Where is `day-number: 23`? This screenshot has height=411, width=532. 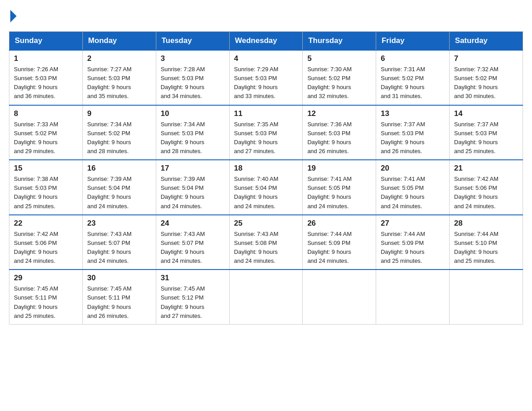 day-number: 23 is located at coordinates (119, 223).